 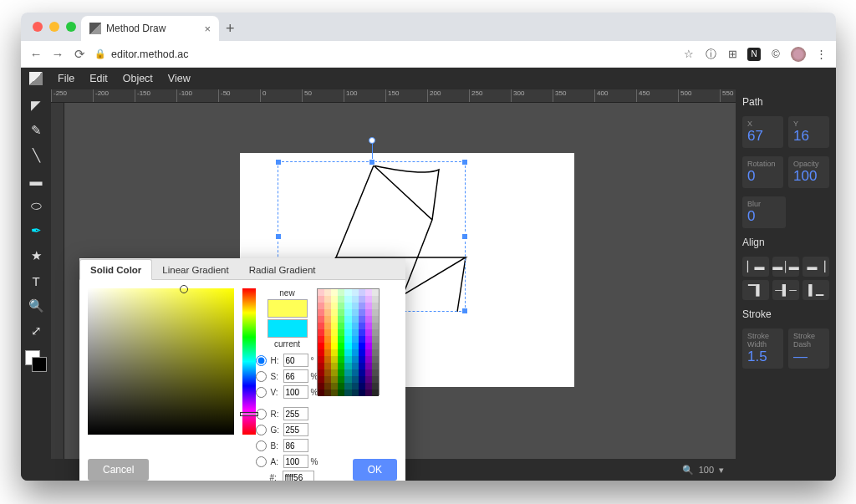 What do you see at coordinates (756, 267) in the screenshot?
I see `align-left: ▏▬` at bounding box center [756, 267].